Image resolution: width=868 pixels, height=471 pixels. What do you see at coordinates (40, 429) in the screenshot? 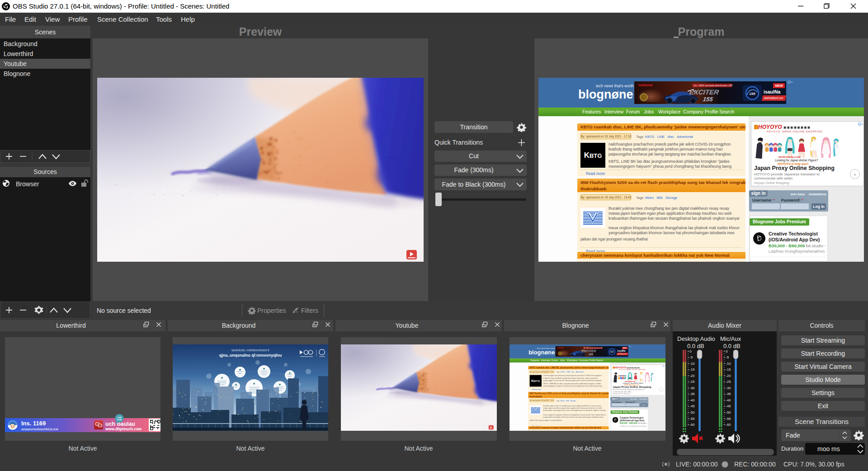
I see `svg-text: anaasvmsAssvhNUs:inA` at bounding box center [40, 429].